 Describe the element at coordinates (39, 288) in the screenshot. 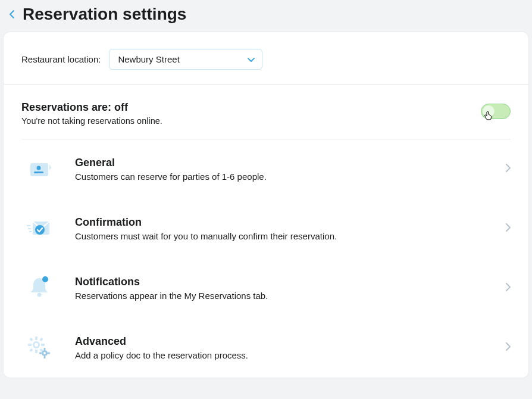

I see `notifications-icon` at that location.